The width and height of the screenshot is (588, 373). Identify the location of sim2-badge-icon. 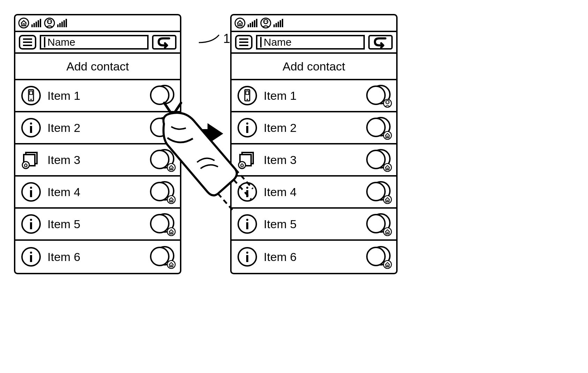
(387, 103).